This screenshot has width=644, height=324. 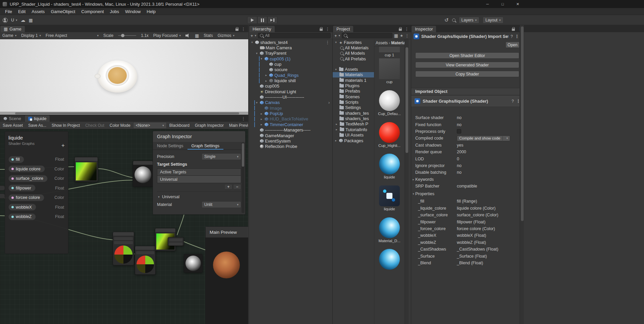 I want to click on account-icon, so click(x=5, y=20).